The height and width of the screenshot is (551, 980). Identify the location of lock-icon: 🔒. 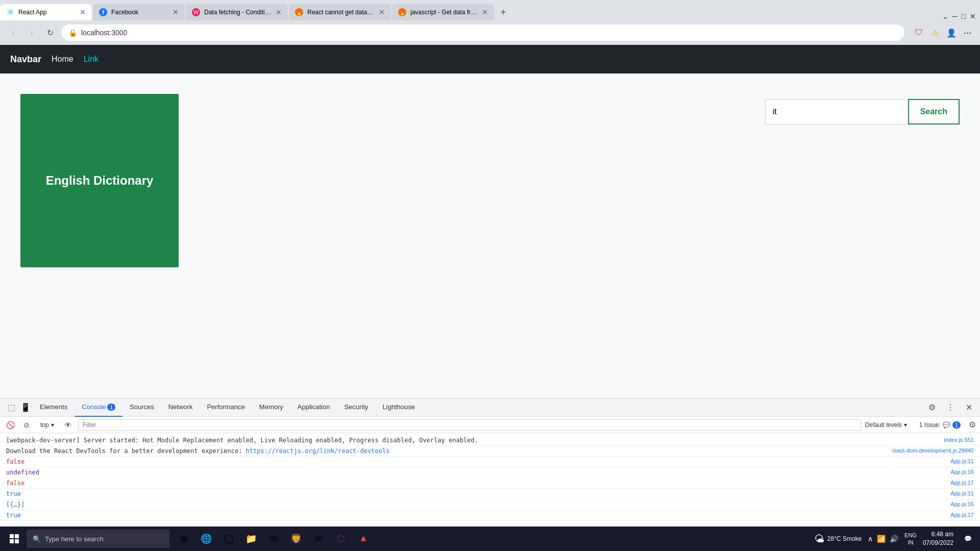
(72, 33).